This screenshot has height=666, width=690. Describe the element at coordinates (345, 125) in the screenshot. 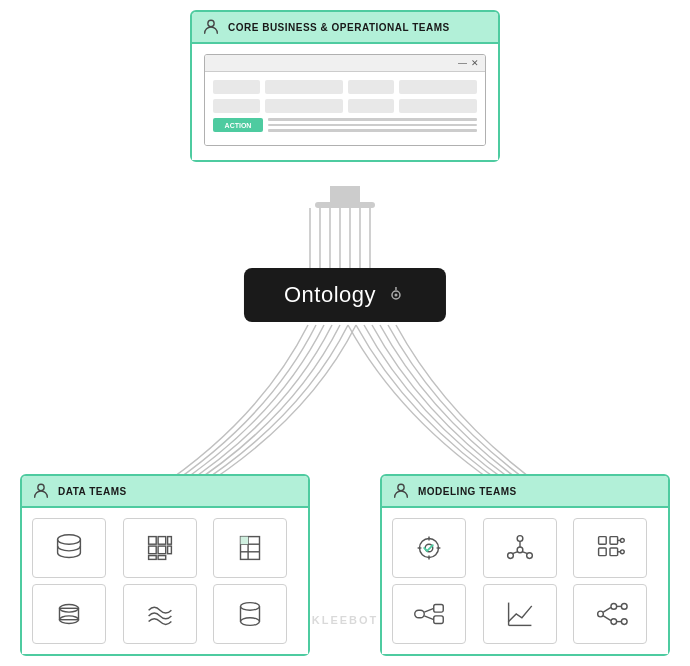

I see `mock-row-3: ACTION` at that location.